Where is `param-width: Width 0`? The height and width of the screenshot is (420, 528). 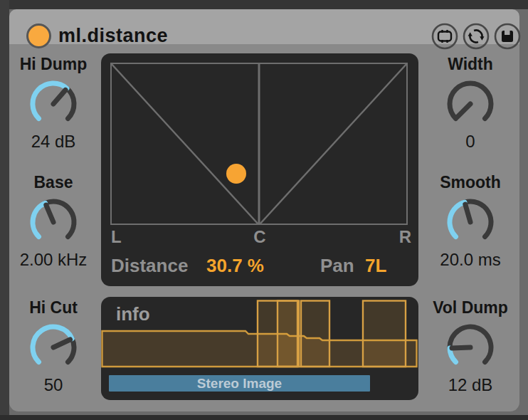
param-width: Width 0 is located at coordinates (470, 93).